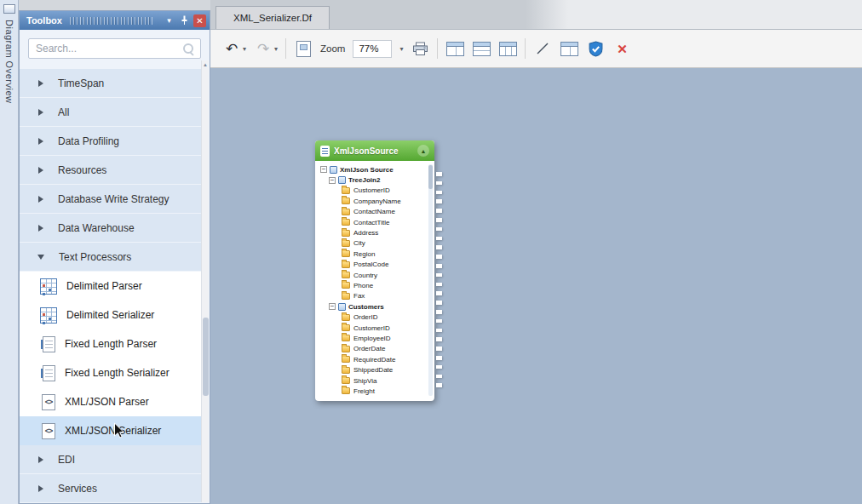 Image resolution: width=862 pixels, height=504 pixels. Describe the element at coordinates (263, 49) in the screenshot. I see `redo-button: ↷` at that location.